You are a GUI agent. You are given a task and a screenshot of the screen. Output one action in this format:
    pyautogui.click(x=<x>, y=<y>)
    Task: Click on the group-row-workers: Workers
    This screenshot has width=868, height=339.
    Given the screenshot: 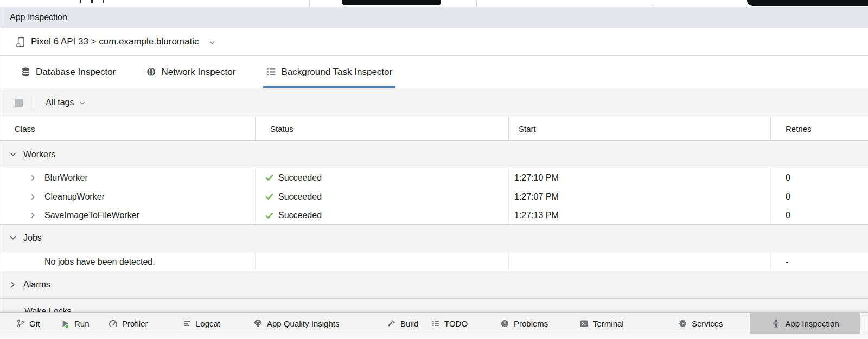 What is the action you would take?
    pyautogui.click(x=434, y=155)
    